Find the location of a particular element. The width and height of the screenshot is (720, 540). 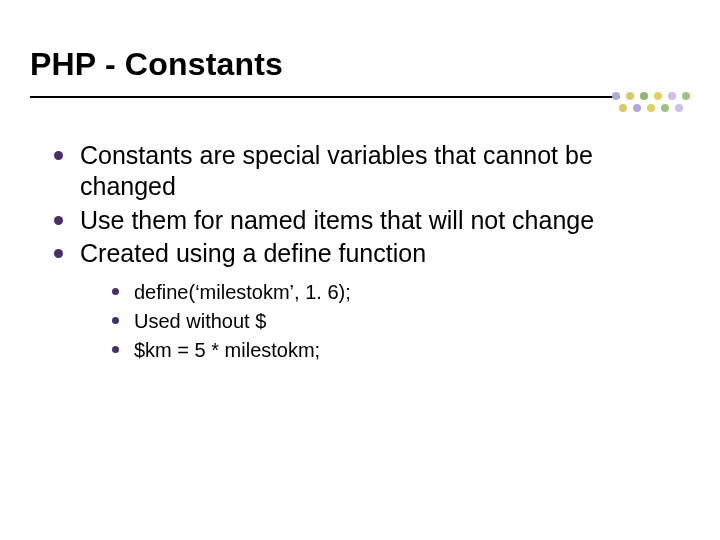

bullet-text: Created using a define function is located at coordinates (253, 253).